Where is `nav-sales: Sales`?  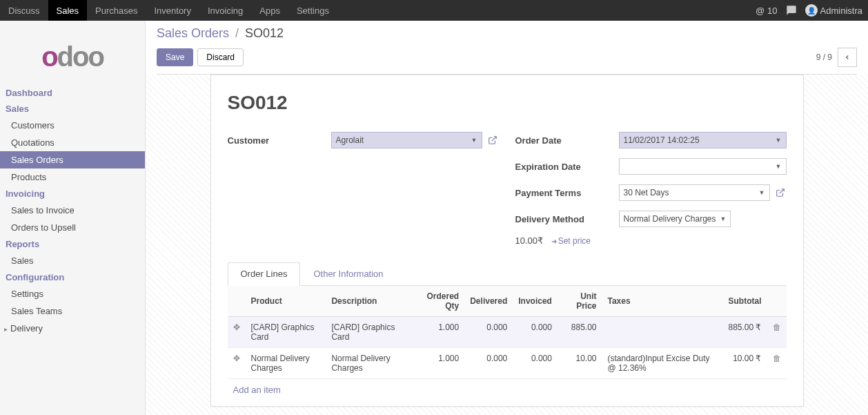
nav-sales: Sales is located at coordinates (68, 10).